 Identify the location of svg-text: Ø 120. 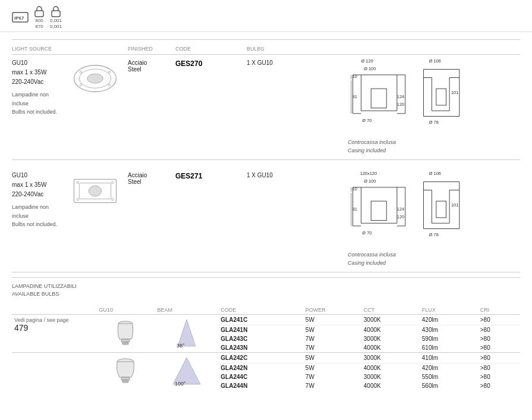
(367, 62).